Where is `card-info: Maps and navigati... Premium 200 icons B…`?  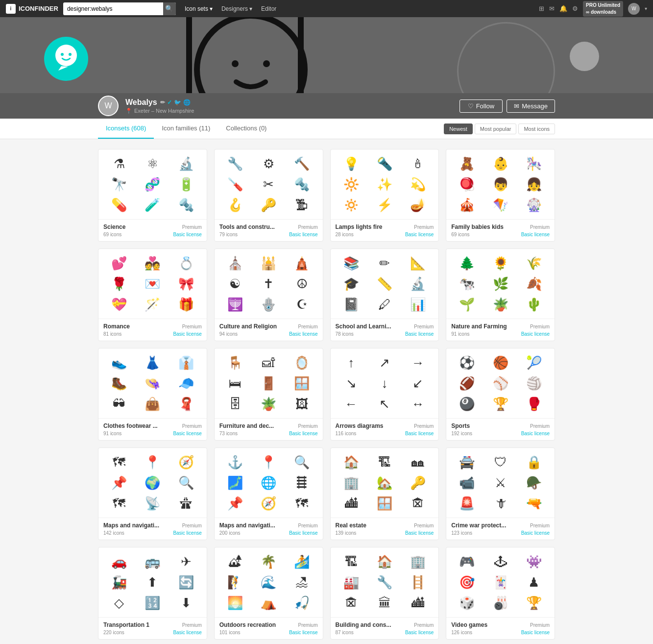
card-info: Maps and navigati... Premium 200 icons B… is located at coordinates (268, 528).